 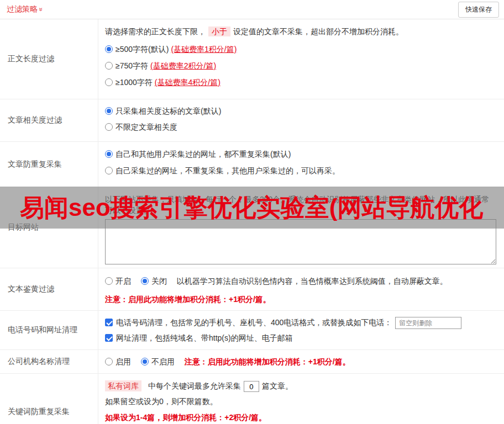 I want to click on keyword-note-empty: 如果留空或设为0，则不限篇数。, so click(x=301, y=401).